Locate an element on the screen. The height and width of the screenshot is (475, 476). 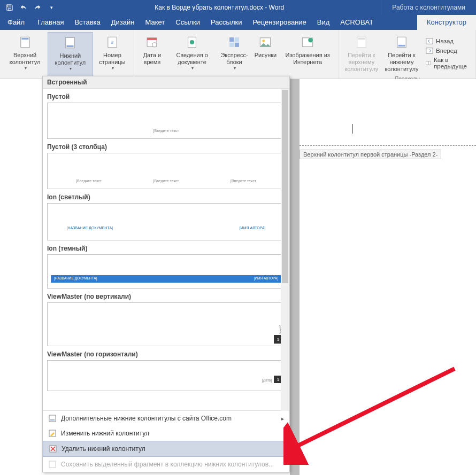
placeholder-date: [Дата] is located at coordinates (267, 380).